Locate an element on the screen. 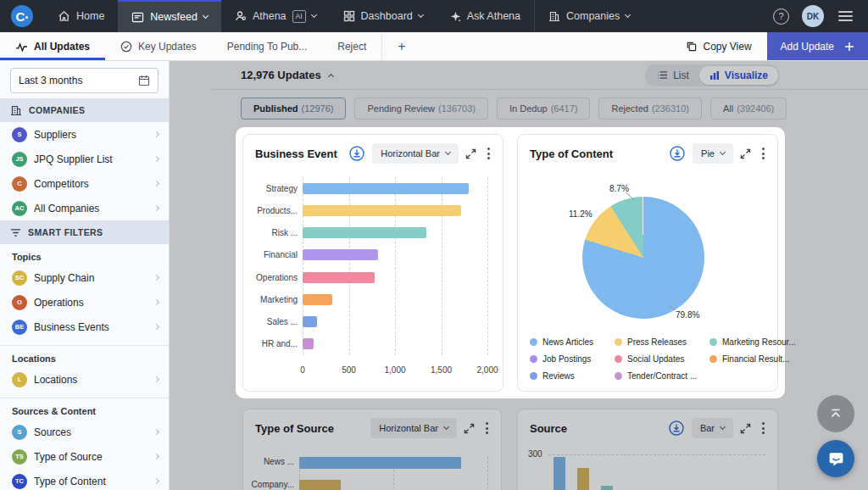 The width and height of the screenshot is (868, 490). sidebar-item-jpq-supplier-list: JS JPQ Supplier List is located at coordinates (85, 159).